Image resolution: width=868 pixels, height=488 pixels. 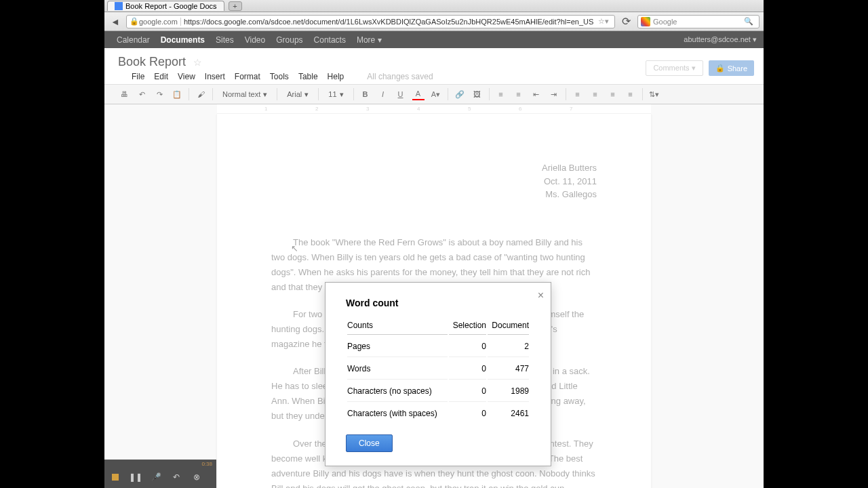 I want to click on link-icon: 🔗, so click(x=460, y=94).